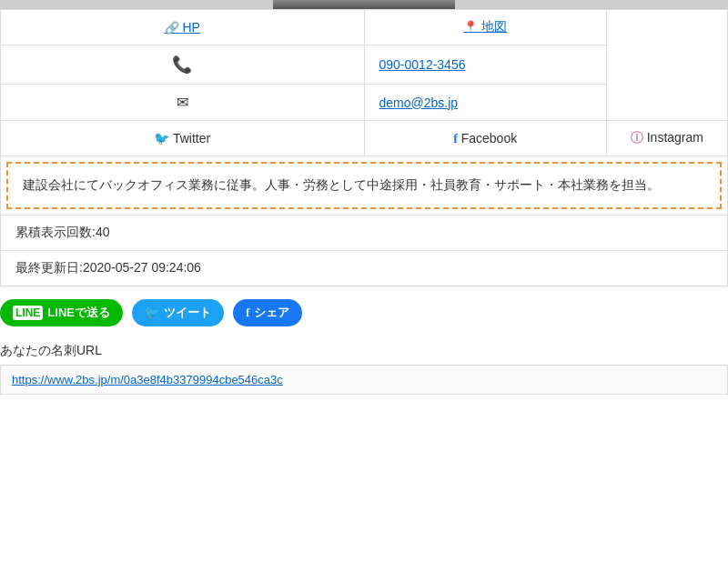 The height and width of the screenshot is (572, 728). I want to click on tweet-bird-icon: 🐦, so click(152, 313).